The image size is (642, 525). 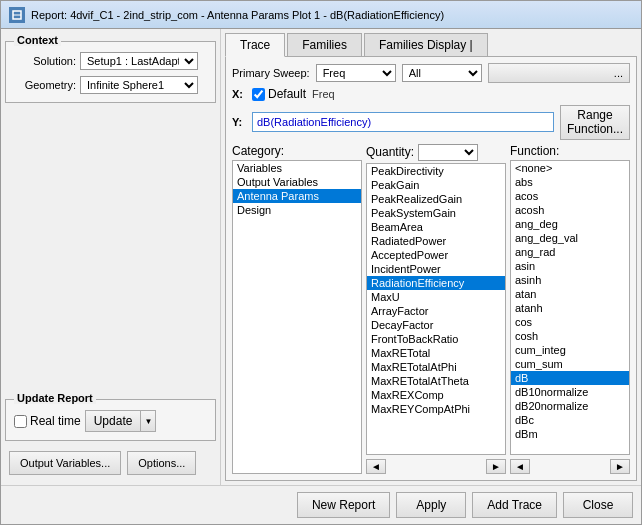 What do you see at coordinates (442, 73) in the screenshot?
I see `all-select: All` at bounding box center [442, 73].